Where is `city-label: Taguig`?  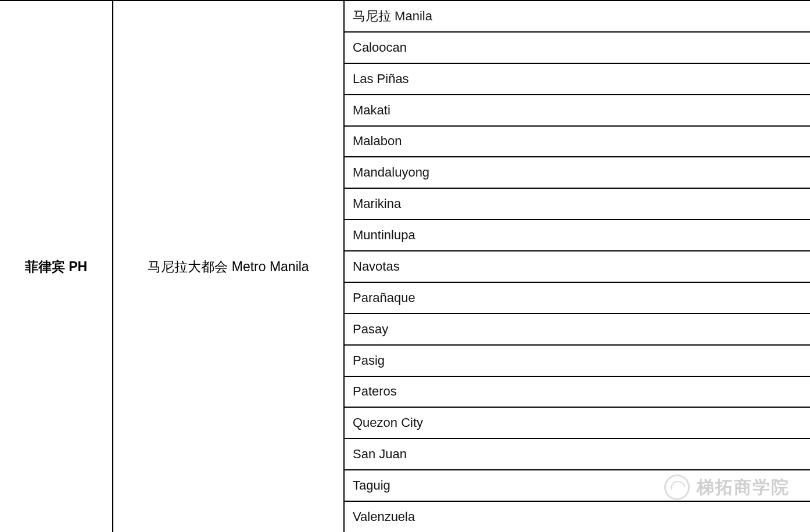 city-label: Taguig is located at coordinates (372, 486).